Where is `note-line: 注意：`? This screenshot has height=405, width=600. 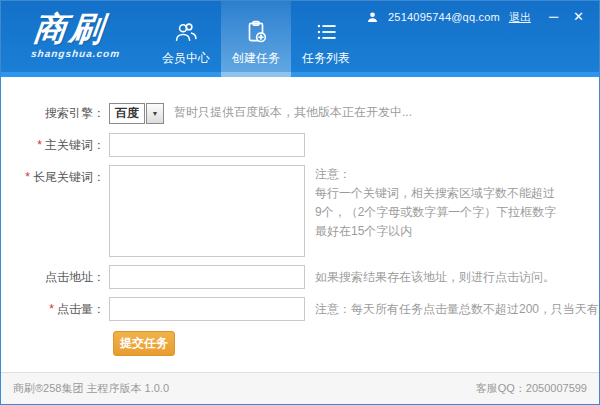 note-line: 注意： is located at coordinates (436, 174).